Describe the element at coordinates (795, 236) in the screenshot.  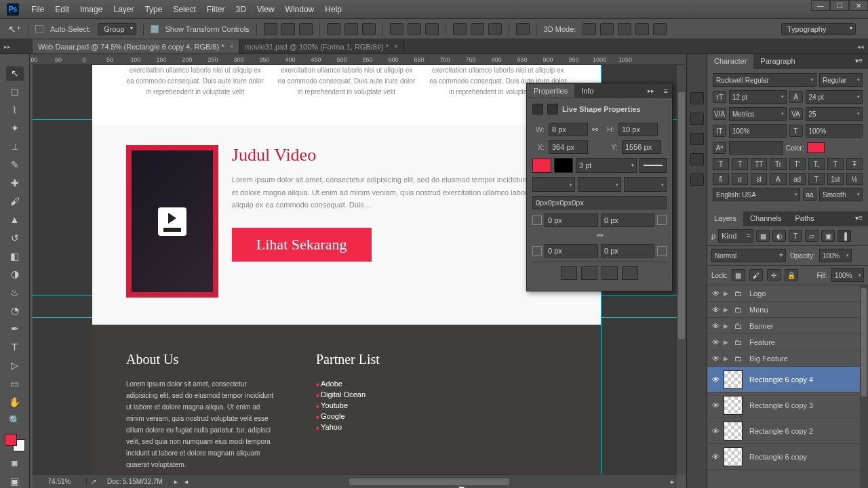
I see `filter-type-icon: T` at that location.